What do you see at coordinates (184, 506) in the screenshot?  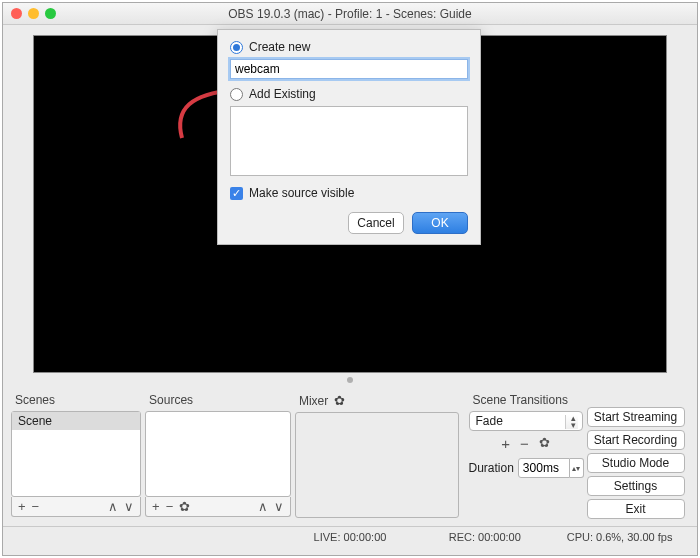 I see `source-settings-button: ✿` at bounding box center [184, 506].